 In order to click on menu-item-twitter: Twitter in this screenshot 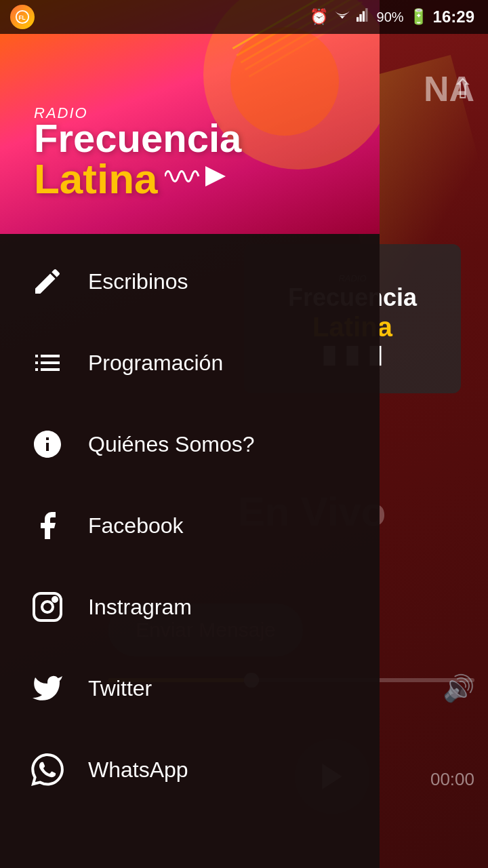, I will do `click(190, 688)`.